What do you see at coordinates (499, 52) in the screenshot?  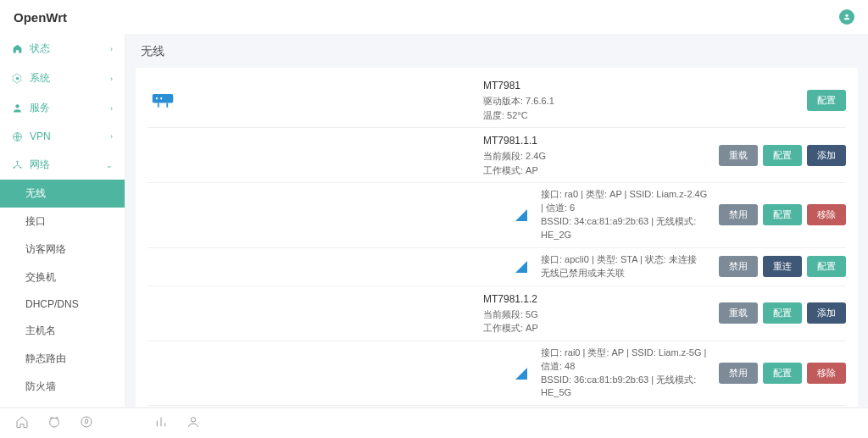 I see `page-title: 无线` at bounding box center [499, 52].